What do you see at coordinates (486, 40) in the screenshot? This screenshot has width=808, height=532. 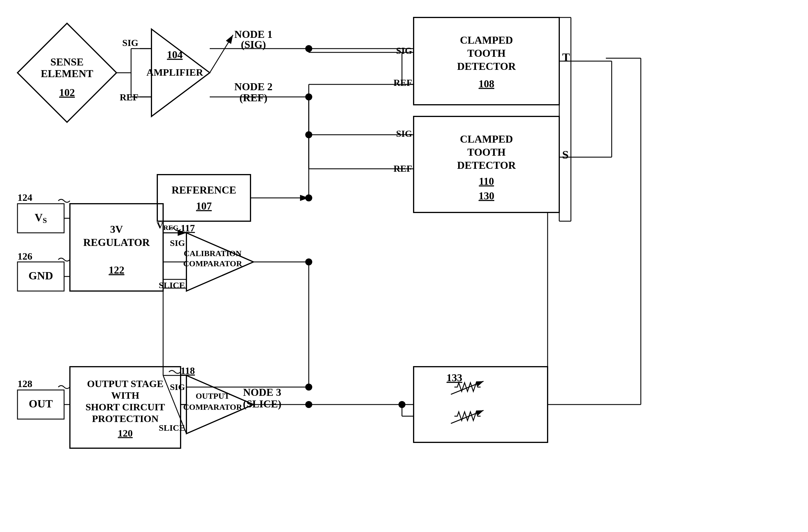 I see `ctd1-label1: CLAMPED` at bounding box center [486, 40].